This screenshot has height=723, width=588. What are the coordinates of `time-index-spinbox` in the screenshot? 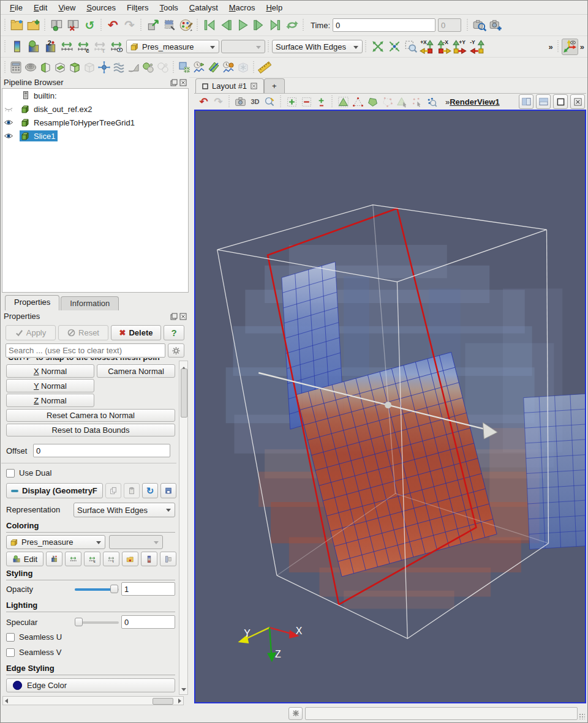 It's located at (450, 25).